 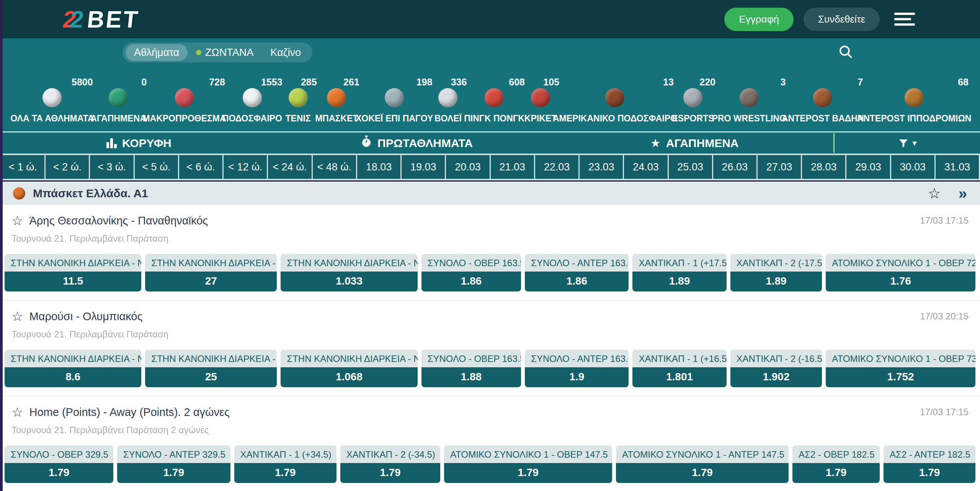 What do you see at coordinates (252, 100) in the screenshot?
I see `sport-item: 1553 ΠΟΔΟΣΦΑΙΡΟ` at bounding box center [252, 100].